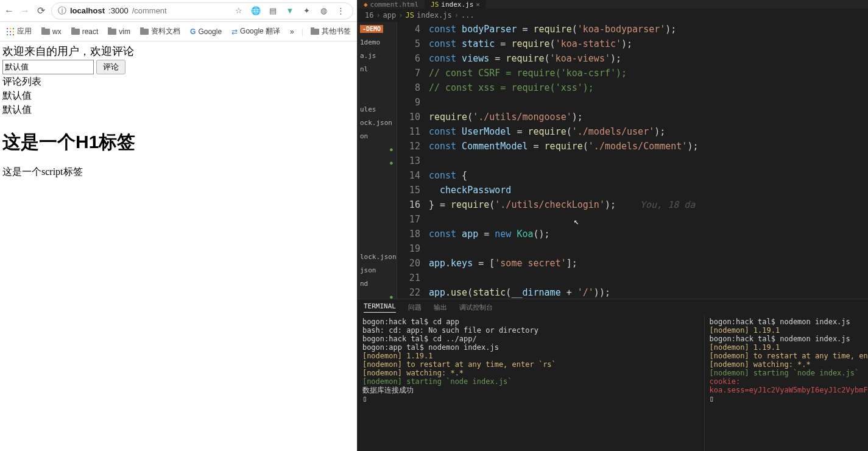 This screenshot has height=451, width=868. Describe the element at coordinates (390, 15) in the screenshot. I see `breadcrumb-folder: app` at that location.